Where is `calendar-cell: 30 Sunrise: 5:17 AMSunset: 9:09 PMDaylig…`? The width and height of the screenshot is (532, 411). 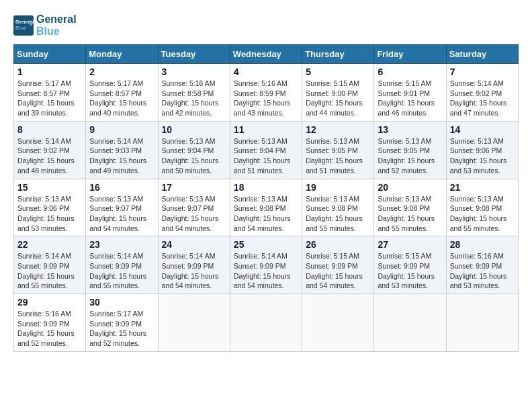
calendar-cell: 30 Sunrise: 5:17 AMSunset: 9:09 PMDaylig… is located at coordinates (122, 323).